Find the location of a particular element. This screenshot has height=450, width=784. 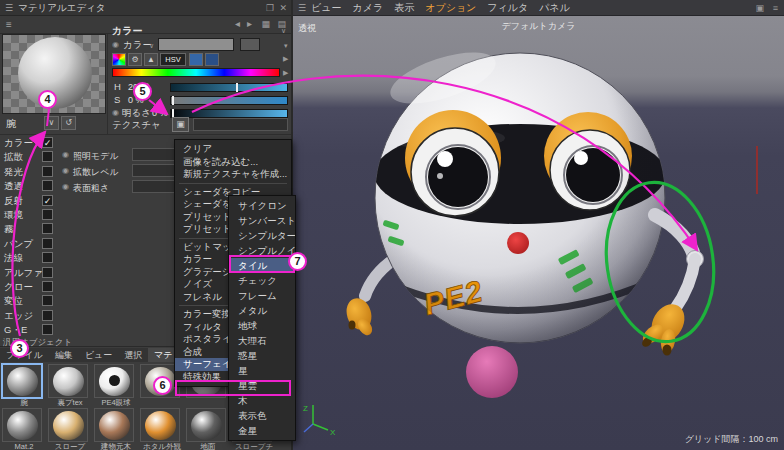

submenu-item-金星: 金星 is located at coordinates (262, 430).